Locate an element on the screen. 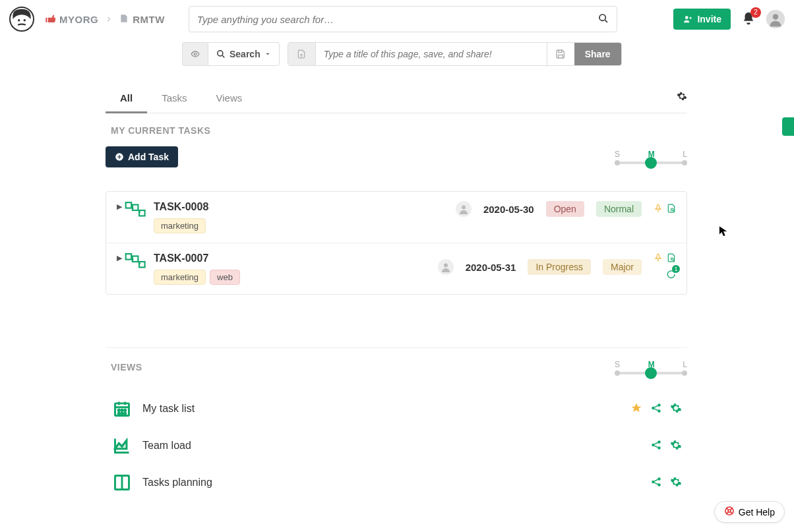 This screenshot has width=794, height=532. breadcrumb-org: MYORG is located at coordinates (79, 20).